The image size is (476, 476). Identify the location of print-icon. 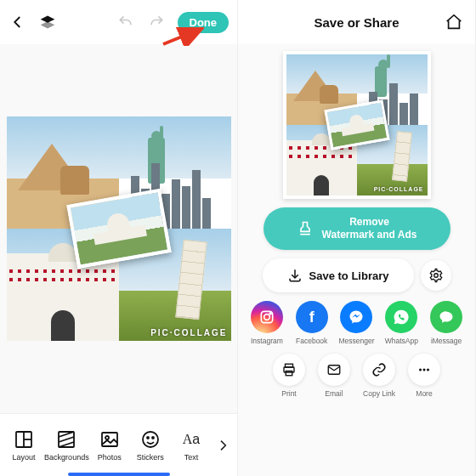
(289, 370).